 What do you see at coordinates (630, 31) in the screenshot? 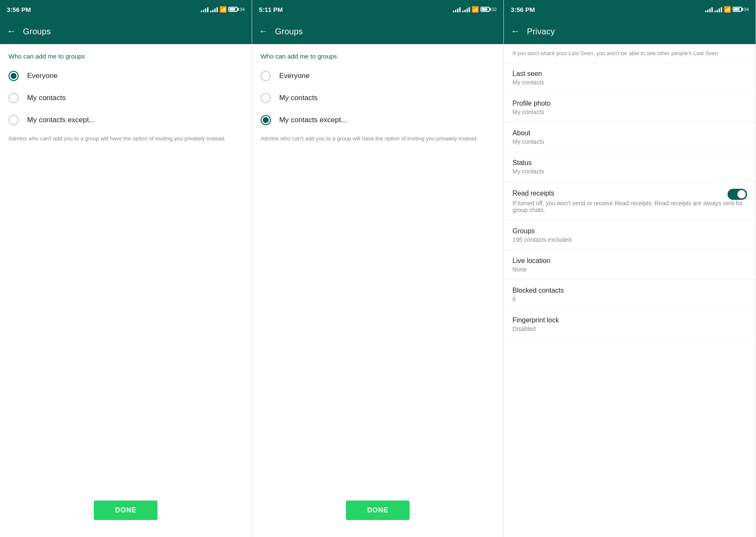
I see `header-right: ← Privacy` at bounding box center [630, 31].